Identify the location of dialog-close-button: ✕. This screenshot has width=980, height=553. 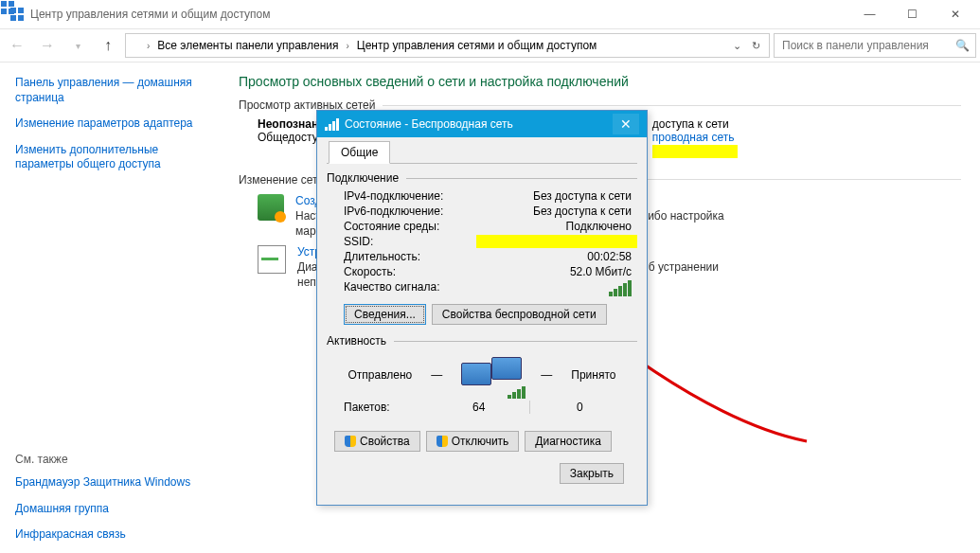
(626, 124).